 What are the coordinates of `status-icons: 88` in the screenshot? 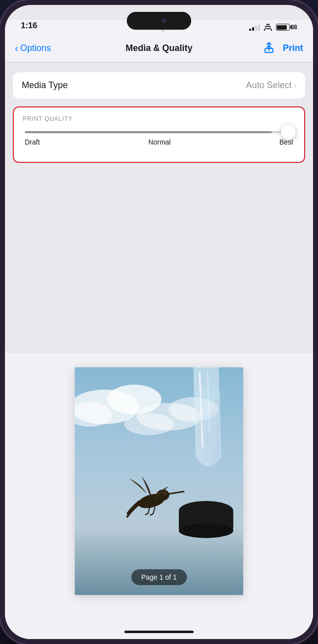 It's located at (273, 27).